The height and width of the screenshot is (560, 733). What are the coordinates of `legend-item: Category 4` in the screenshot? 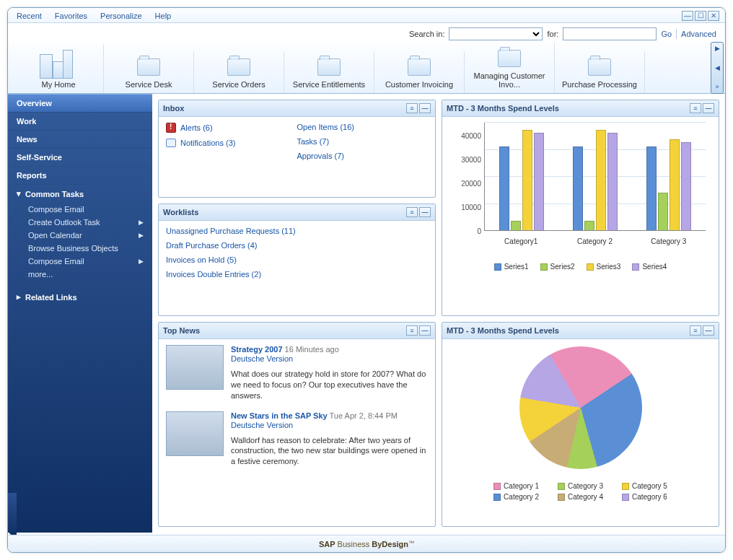 It's located at (580, 496).